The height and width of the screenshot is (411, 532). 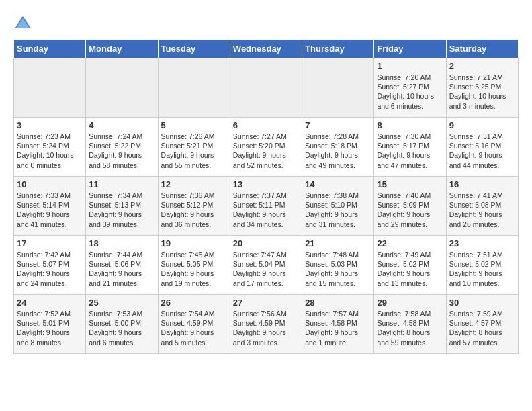 What do you see at coordinates (482, 243) in the screenshot?
I see `day-number: 23` at bounding box center [482, 243].